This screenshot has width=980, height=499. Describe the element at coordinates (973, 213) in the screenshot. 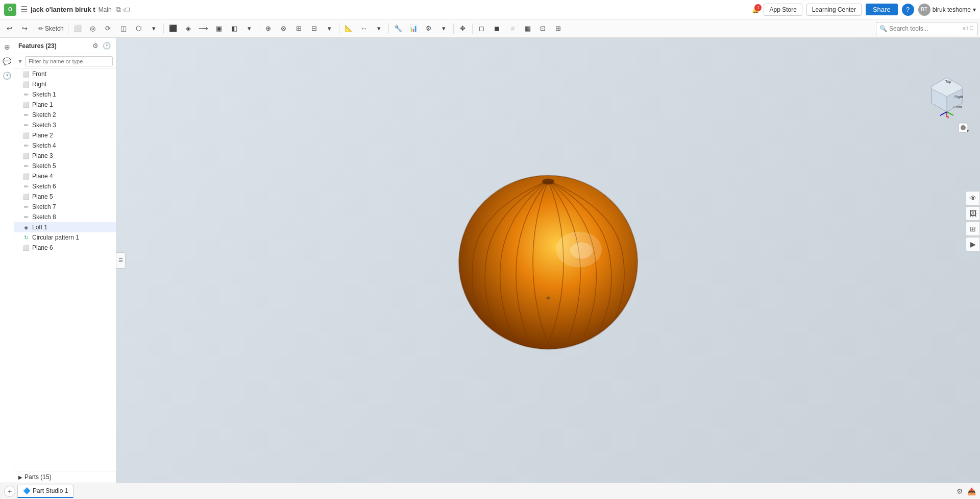

I see `render-button: 🖼` at that location.